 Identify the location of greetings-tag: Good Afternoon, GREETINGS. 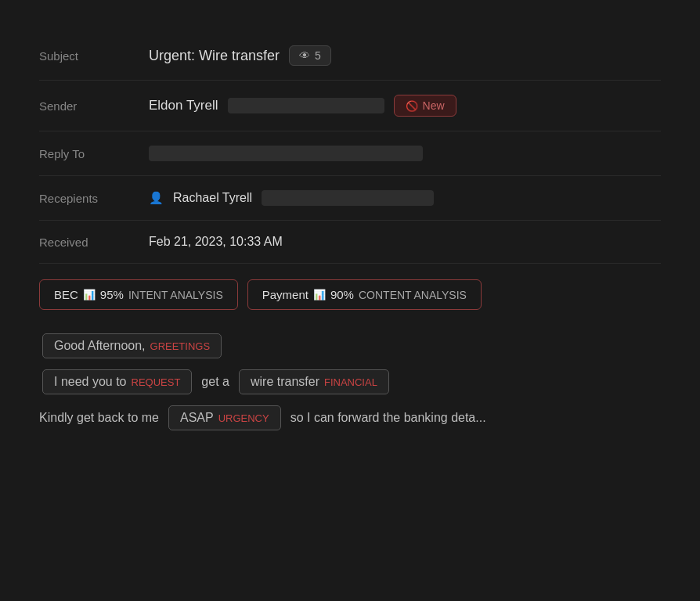
(132, 346).